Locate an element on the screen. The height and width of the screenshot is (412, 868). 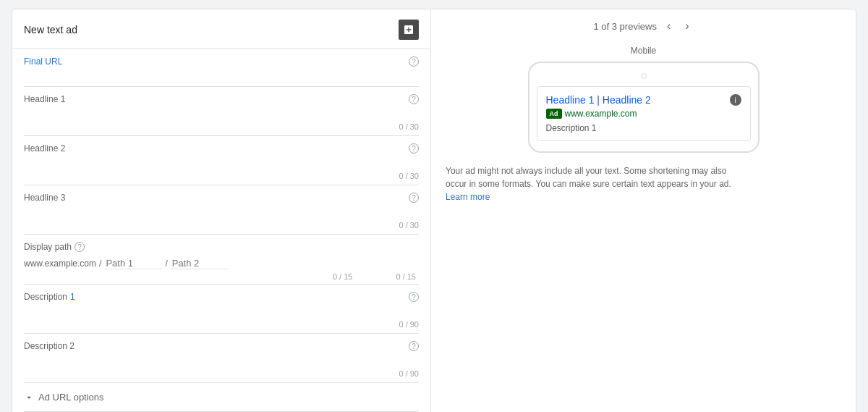
description2-label: Description 2 is located at coordinates (221, 346).